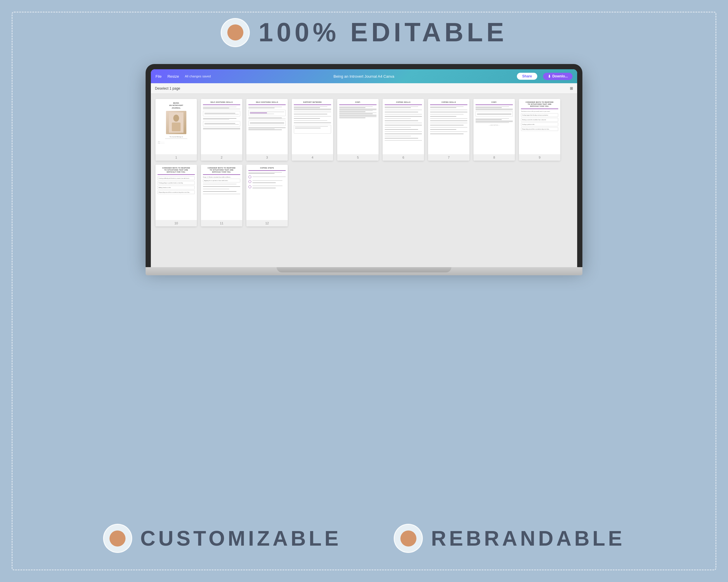 The image size is (728, 582). I want to click on page-12-title: COPING STEPS, so click(267, 168).